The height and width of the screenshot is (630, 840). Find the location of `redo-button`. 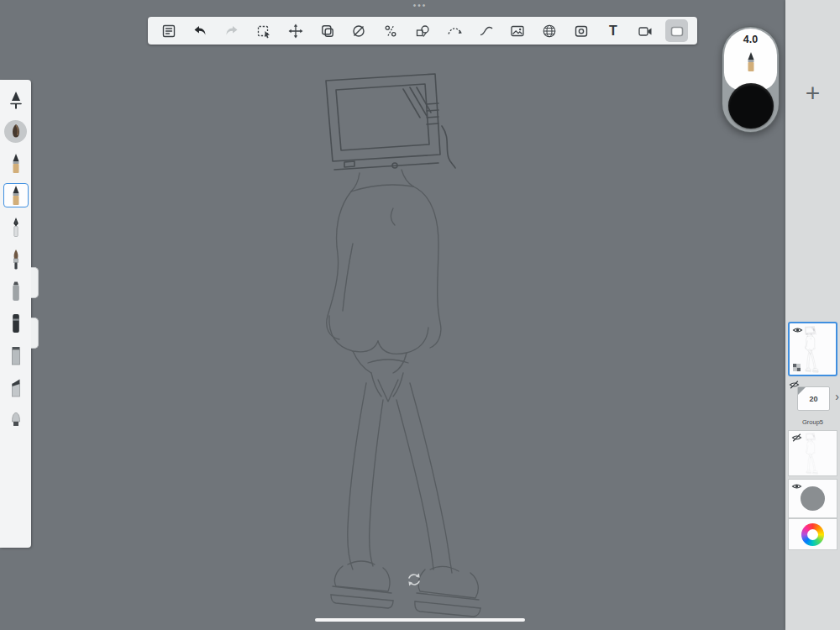

redo-button is located at coordinates (232, 30).